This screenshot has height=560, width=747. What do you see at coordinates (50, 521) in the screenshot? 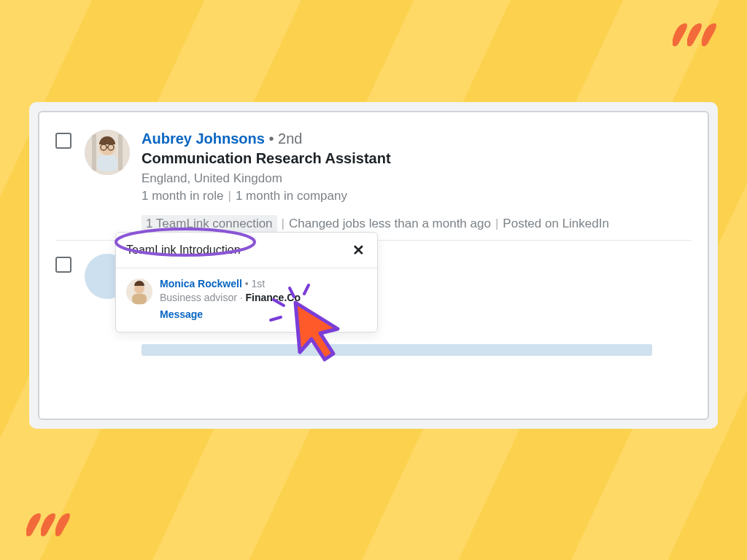
I see `brand-logo-bottom-left` at bounding box center [50, 521].